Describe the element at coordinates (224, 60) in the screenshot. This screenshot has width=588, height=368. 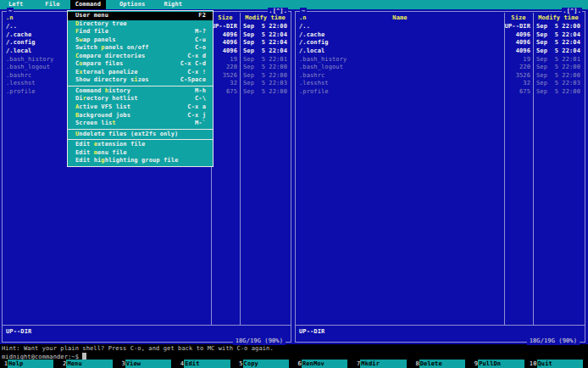
I see `file-size: 19` at that location.